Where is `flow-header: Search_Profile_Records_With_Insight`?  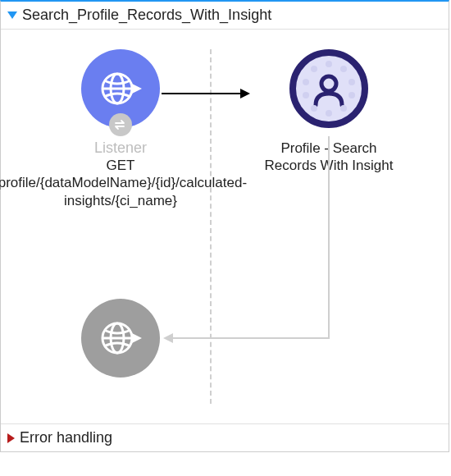
flow-header: Search_Profile_Records_With_Insight is located at coordinates (225, 16).